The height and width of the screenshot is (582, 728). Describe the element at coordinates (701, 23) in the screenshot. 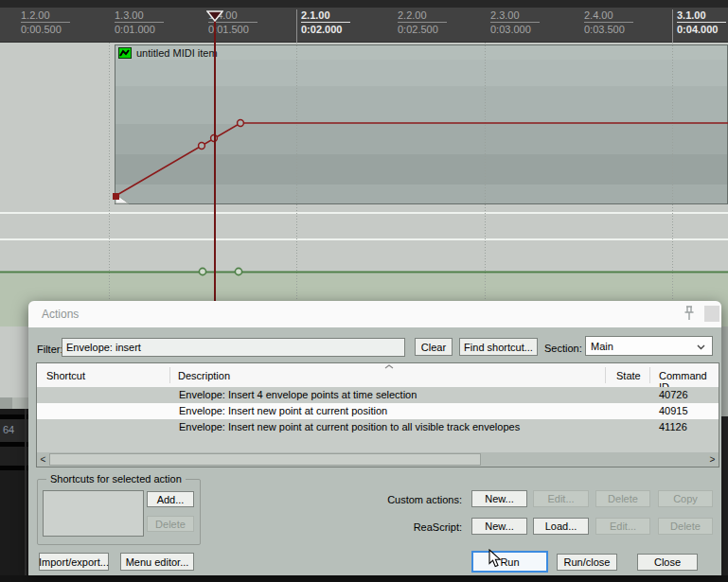

I see `ruler-tick-measure: 3.1.000:04.000` at that location.